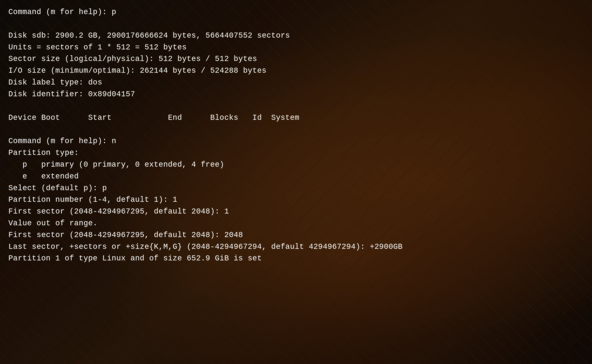 The image size is (592, 364). Describe the element at coordinates (296, 141) in the screenshot. I see `terminal-line-cmd2: Command (m for help): n` at that location.